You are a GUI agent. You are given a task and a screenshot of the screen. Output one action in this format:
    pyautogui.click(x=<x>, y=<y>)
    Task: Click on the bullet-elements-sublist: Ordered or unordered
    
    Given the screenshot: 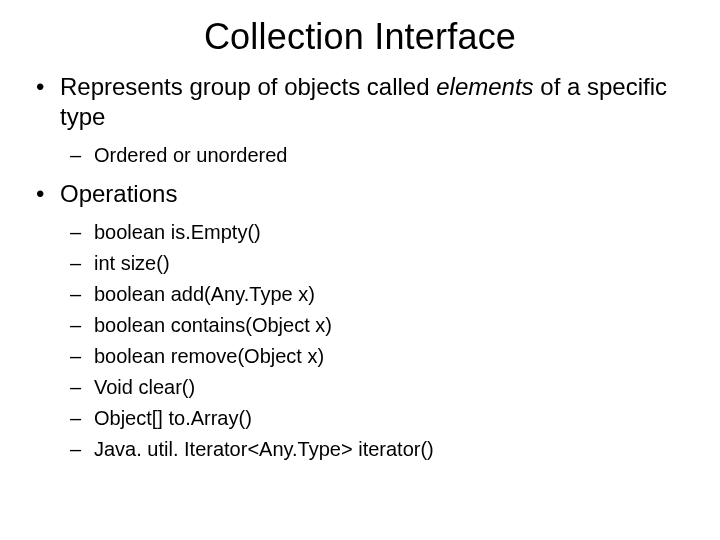 What is the action you would take?
    pyautogui.click(x=375, y=156)
    